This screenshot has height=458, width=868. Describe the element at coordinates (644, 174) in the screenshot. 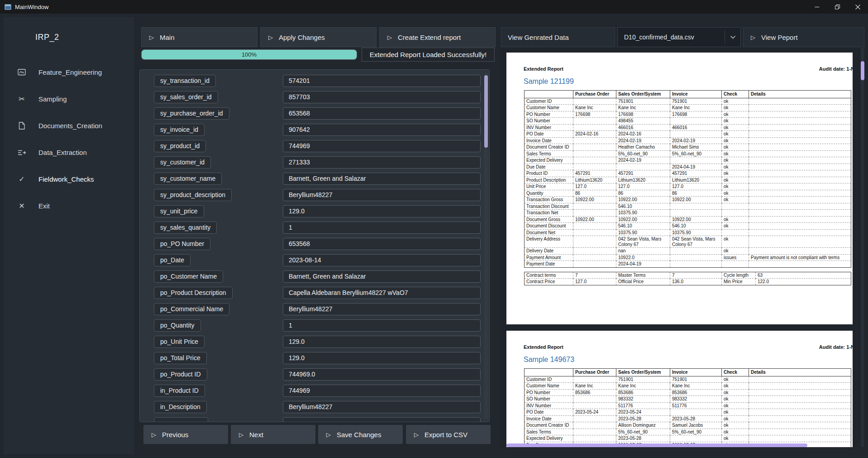

I see `report-cell: 457291` at that location.